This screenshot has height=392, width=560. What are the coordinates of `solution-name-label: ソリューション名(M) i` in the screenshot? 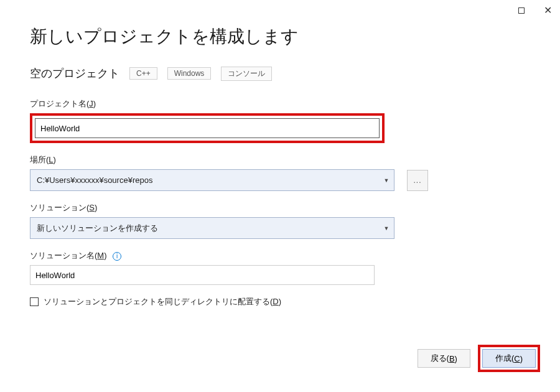 It's located at (280, 256).